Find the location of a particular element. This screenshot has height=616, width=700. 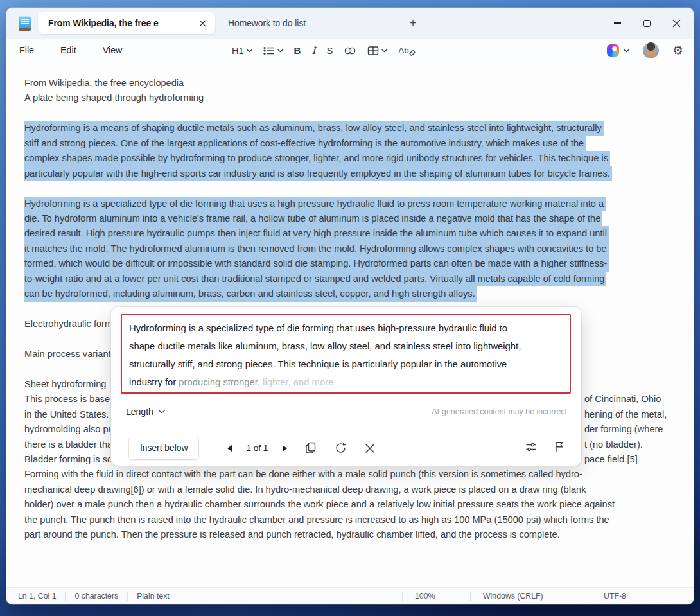

strikethrough-button: S is located at coordinates (330, 51).